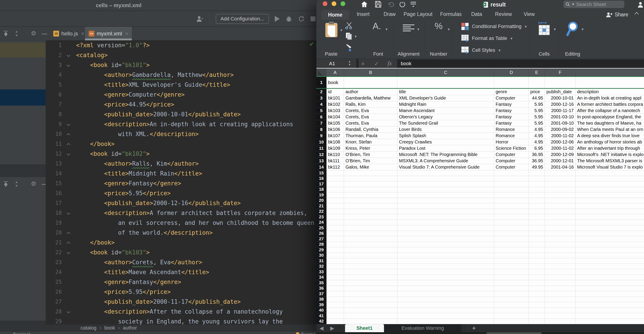 This screenshot has height=334, width=644. Describe the element at coordinates (446, 148) in the screenshot. I see `cell: Paradox Lost` at that location.